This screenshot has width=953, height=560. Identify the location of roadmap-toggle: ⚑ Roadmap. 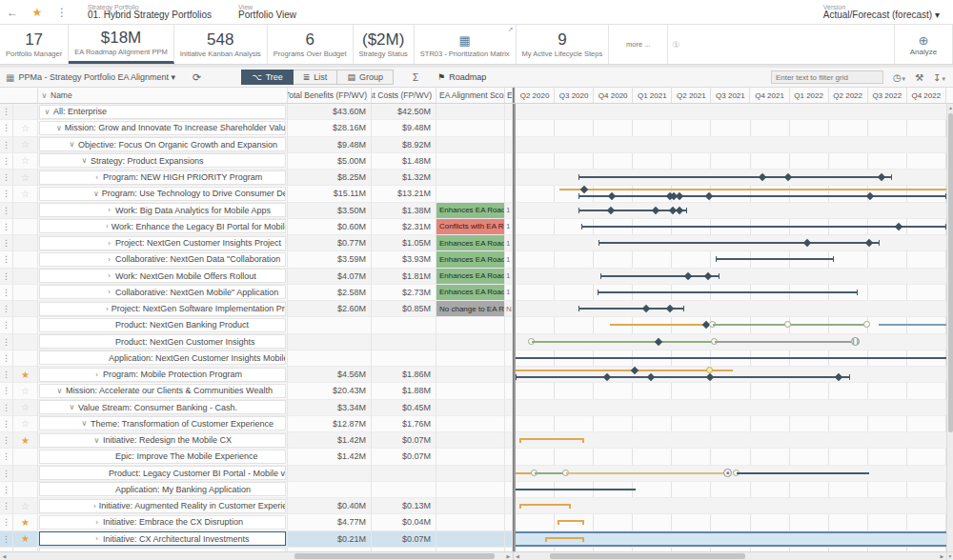
(461, 77).